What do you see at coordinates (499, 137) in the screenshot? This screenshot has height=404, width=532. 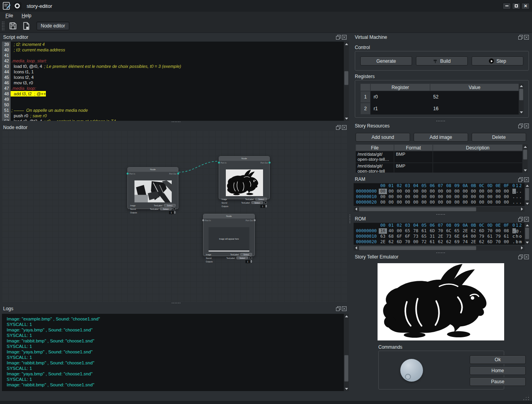 I see `delete-button: Delete` at bounding box center [499, 137].